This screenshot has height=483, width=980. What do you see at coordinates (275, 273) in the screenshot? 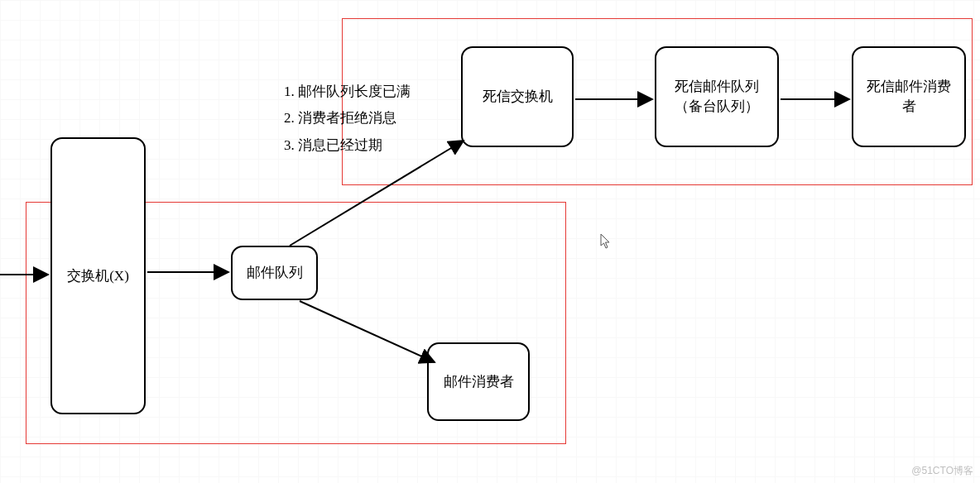
I see `node-label: 邮件队列` at bounding box center [275, 273].